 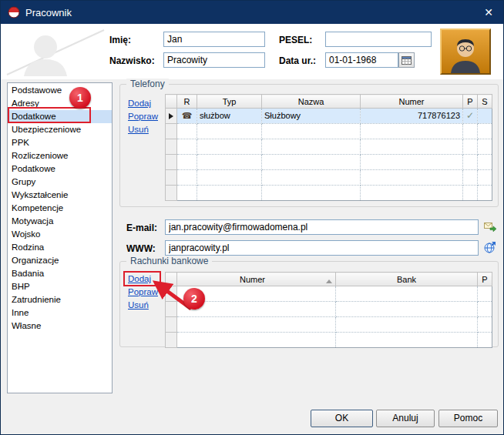 What do you see at coordinates (143, 116) in the screenshot?
I see `telefony-popraw-link: Popraw` at bounding box center [143, 116].